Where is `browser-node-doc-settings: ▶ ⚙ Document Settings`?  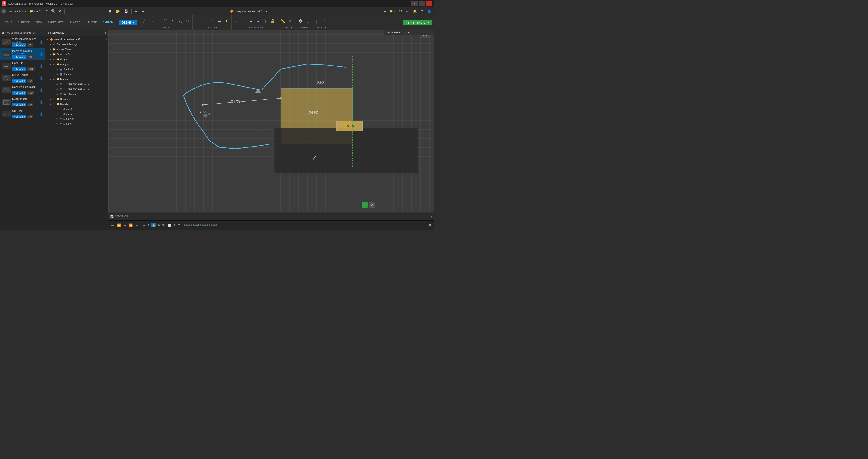
browser-node-doc-settings: ▶ ⚙ Document Settings is located at coordinates (77, 44).